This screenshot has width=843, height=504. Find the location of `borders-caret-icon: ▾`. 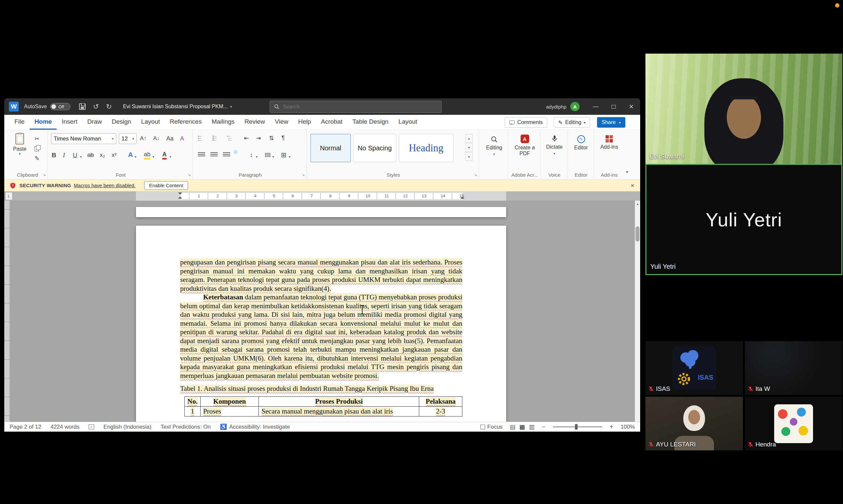

borders-caret-icon: ▾ is located at coordinates (290, 157).